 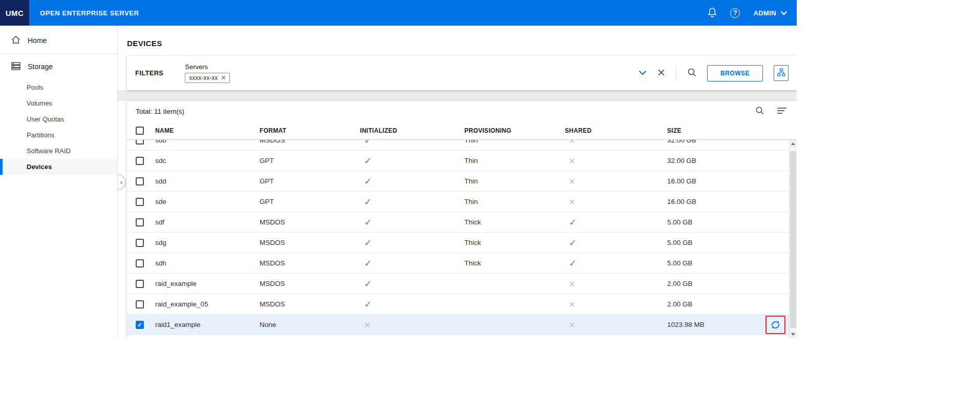 I want to click on table-row: sdg MSDOS ✓ Thick ✓ 5.00 GB, so click(x=462, y=243).